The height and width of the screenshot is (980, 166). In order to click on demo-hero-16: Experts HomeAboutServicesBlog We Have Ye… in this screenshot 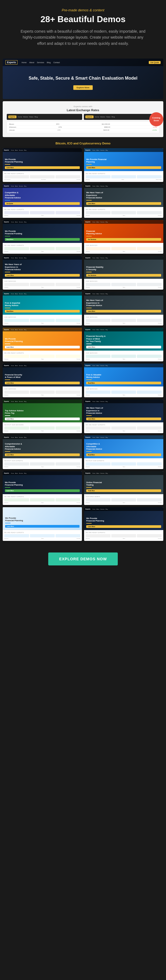, I will do `click(124, 411)`.